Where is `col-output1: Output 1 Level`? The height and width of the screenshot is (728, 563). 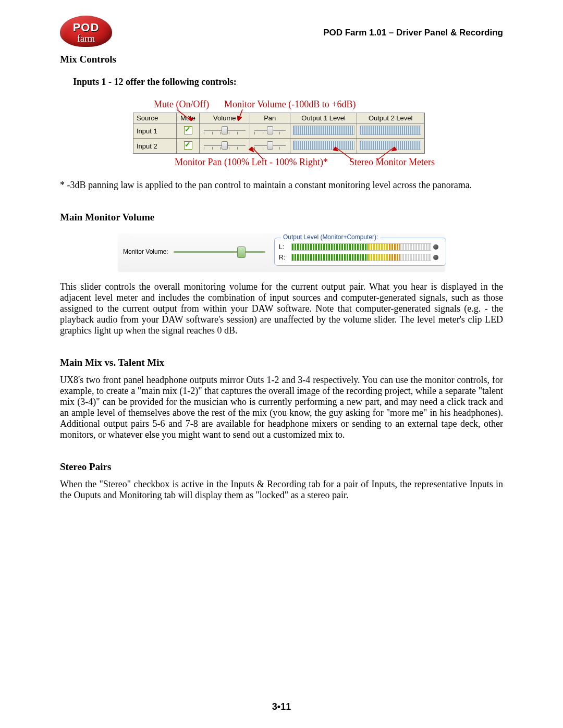 col-output1: Output 1 Level is located at coordinates (323, 118).